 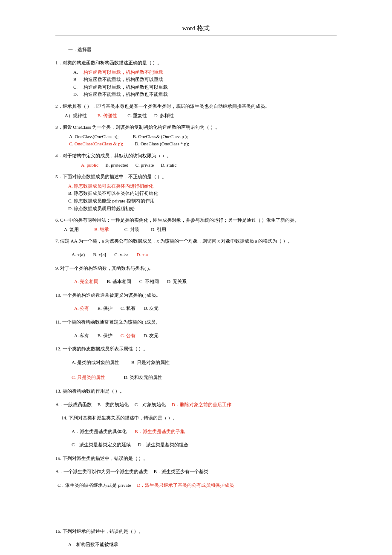 What do you see at coordinates (196, 177) in the screenshot?
I see `q5-stem: 5．下面对静态数据成员的描述中，不正确的是（ ）。` at bounding box center [196, 177].